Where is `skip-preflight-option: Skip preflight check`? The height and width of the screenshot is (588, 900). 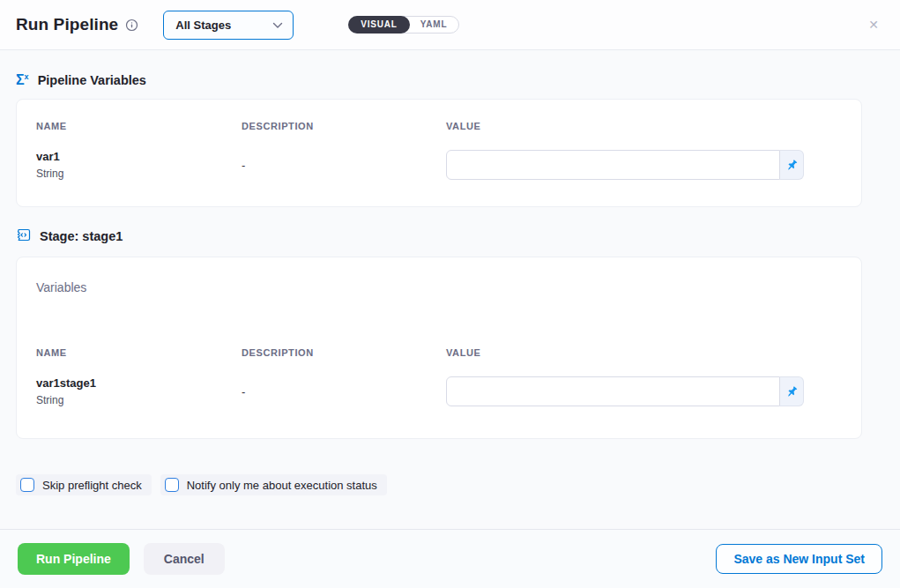
skip-preflight-option: Skip preflight check is located at coordinates (84, 485).